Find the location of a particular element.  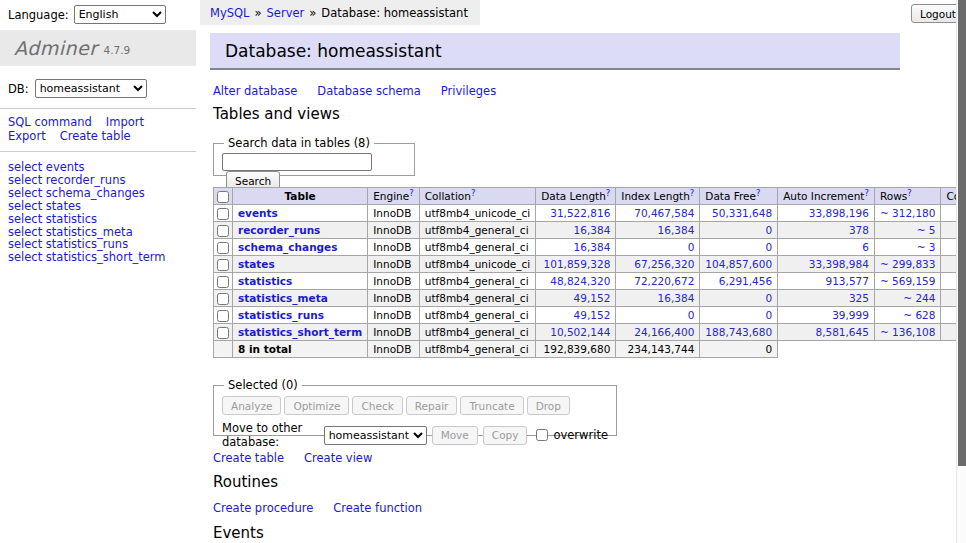

analyze-button: Analyze is located at coordinates (252, 406).